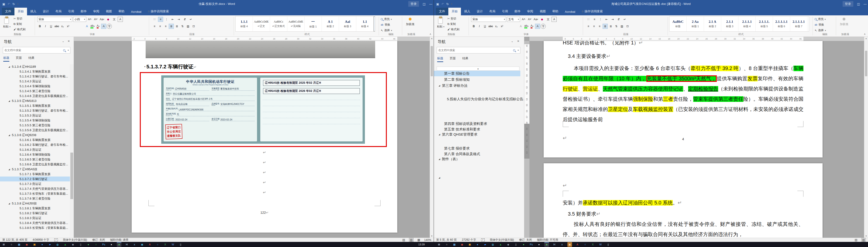 This screenshot has width=868, height=247. I want to click on indent-right-icon: ⇥, so click(613, 20).